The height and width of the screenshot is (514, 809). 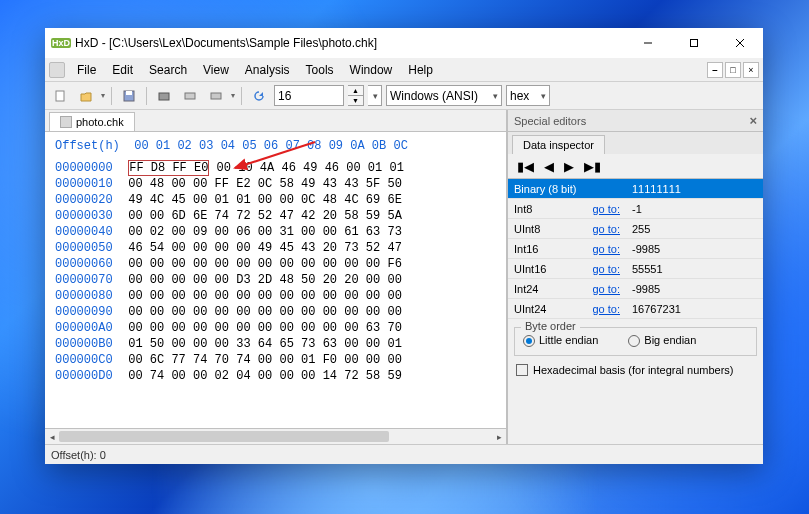 I want to click on special-editors-title: Special editors, so click(x=550, y=121).